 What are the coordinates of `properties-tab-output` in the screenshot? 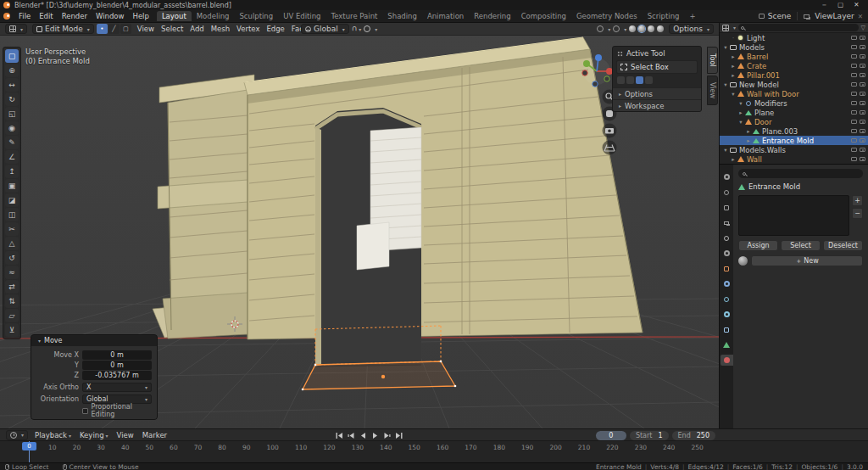 It's located at (727, 207).